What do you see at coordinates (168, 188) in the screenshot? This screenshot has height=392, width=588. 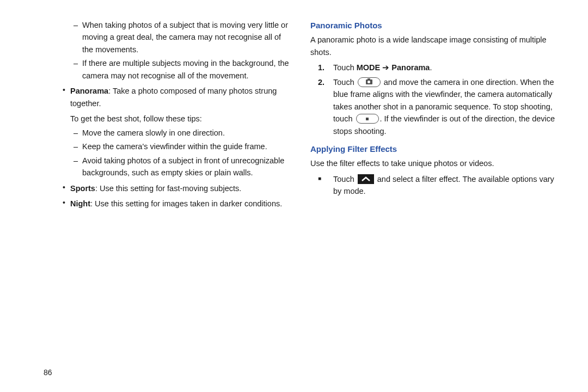 I see `sports-rest: : Use this setting for fast-moving subje…` at bounding box center [168, 188].